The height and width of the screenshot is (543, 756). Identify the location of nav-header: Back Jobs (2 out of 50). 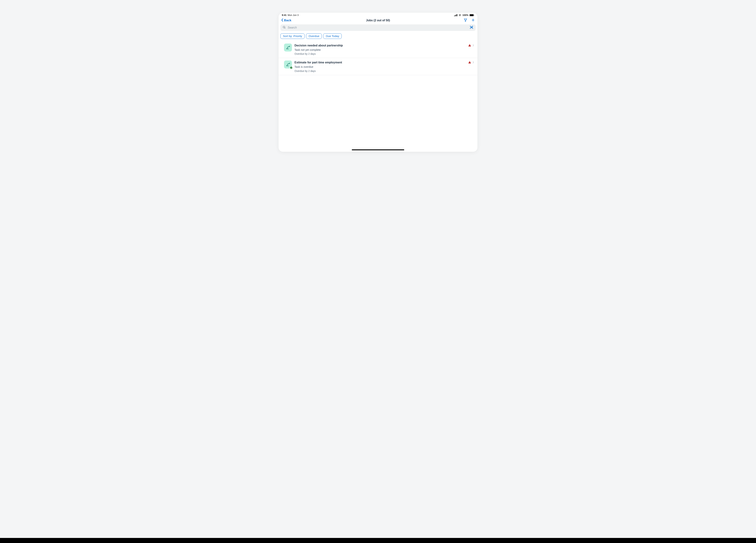
(378, 21).